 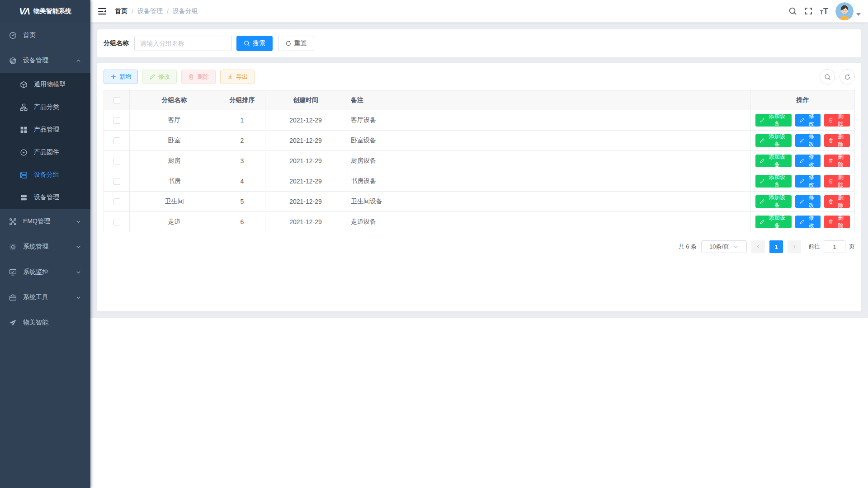 I want to click on logo-icon: VΛ, so click(x=24, y=12).